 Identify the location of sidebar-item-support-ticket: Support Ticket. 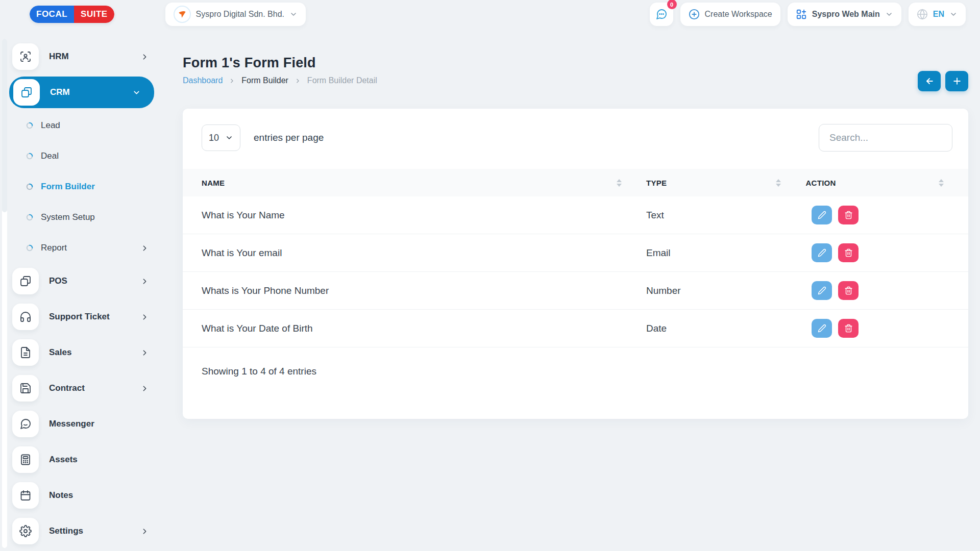
(82, 317).